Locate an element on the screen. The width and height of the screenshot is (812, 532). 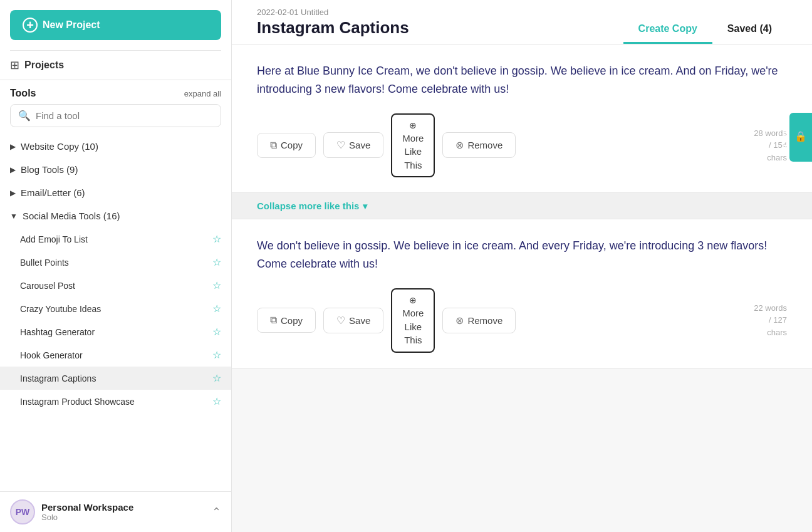
arrow-down-icon: ▼ is located at coordinates (14, 216).